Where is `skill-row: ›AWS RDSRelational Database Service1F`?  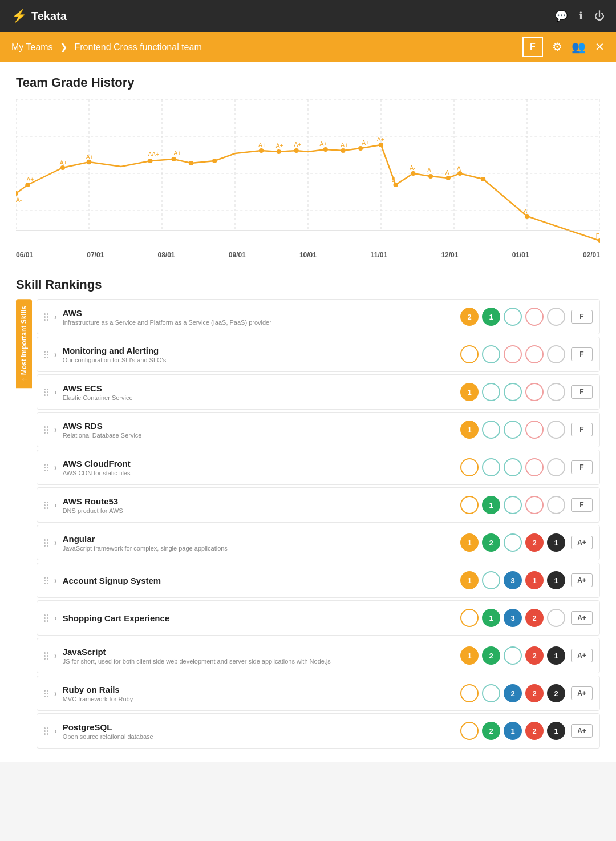
skill-row: ›AWS RDSRelational Database Service1F is located at coordinates (318, 430).